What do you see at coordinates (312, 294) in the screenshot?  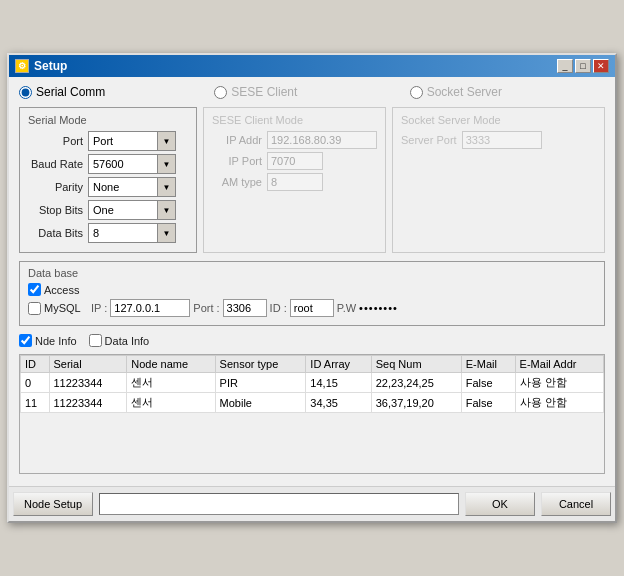 I see `database-section: Data base Access MySQL IP : Port : ID :` at bounding box center [312, 294].